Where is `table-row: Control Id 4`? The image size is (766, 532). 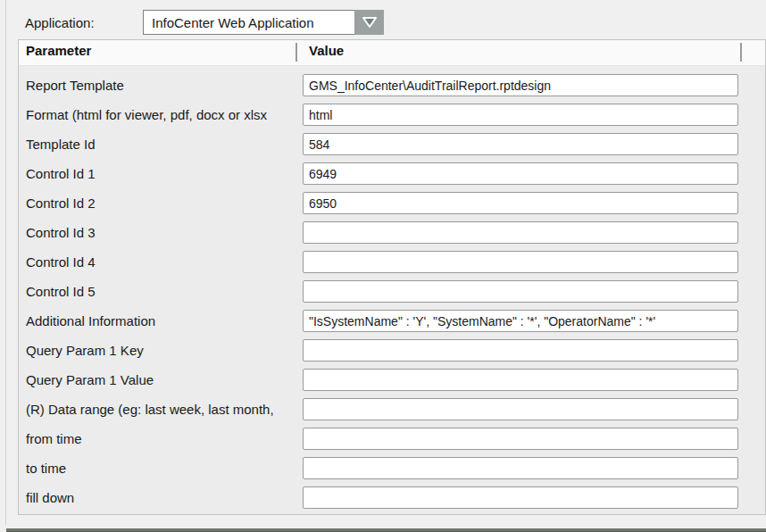
table-row: Control Id 4 is located at coordinates (392, 262).